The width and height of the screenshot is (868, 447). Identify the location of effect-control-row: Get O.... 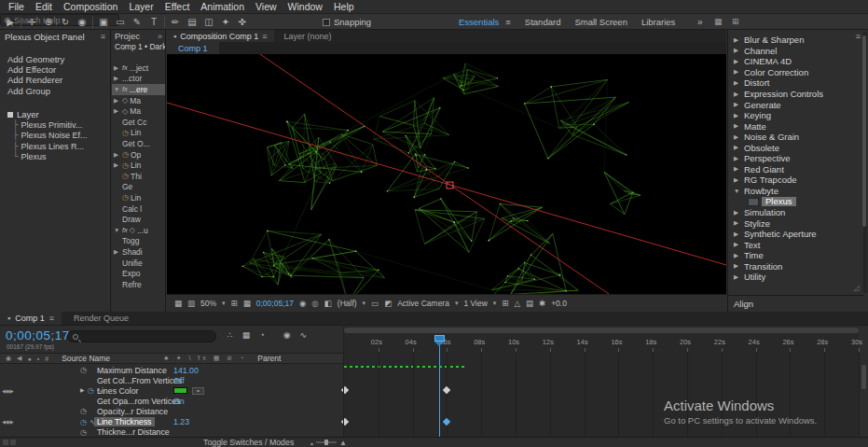
(139, 144).